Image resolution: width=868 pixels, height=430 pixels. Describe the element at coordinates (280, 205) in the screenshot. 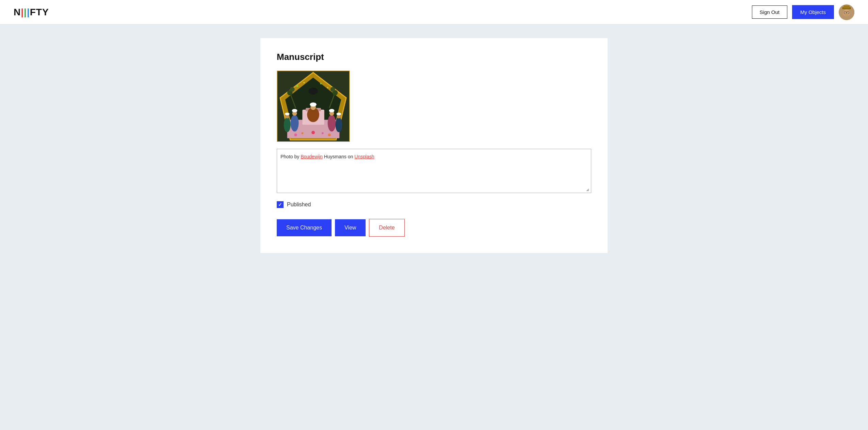

I see `checkmark-icon: ✓` at that location.